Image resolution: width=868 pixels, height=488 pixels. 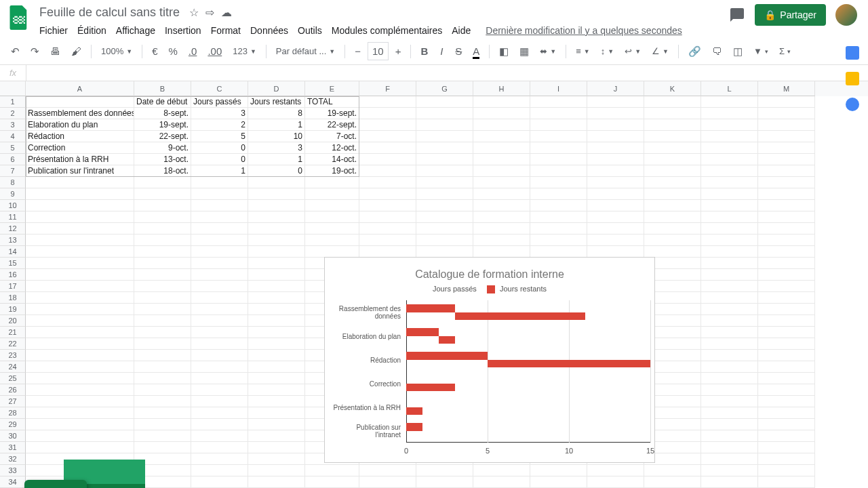 I want to click on chart-icon: ◫, so click(x=738, y=52).